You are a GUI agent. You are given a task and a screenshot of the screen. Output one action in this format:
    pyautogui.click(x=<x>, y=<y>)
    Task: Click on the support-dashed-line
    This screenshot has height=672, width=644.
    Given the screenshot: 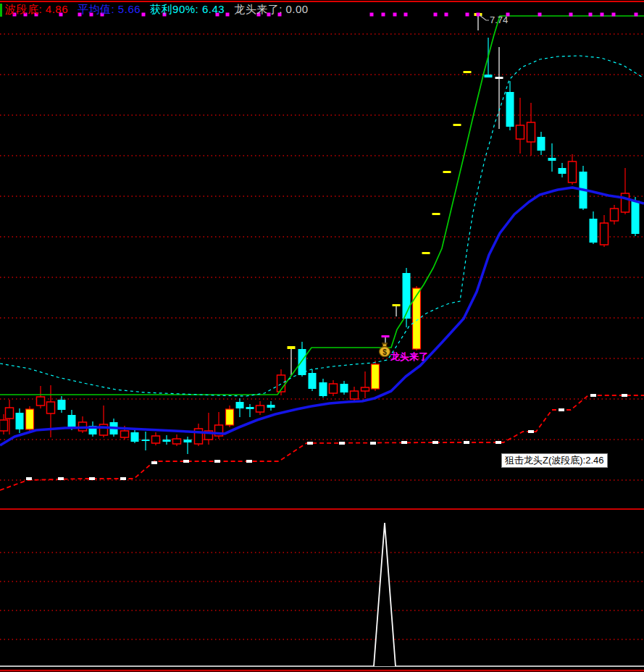 What is the action you would take?
    pyautogui.click(x=322, y=442)
    